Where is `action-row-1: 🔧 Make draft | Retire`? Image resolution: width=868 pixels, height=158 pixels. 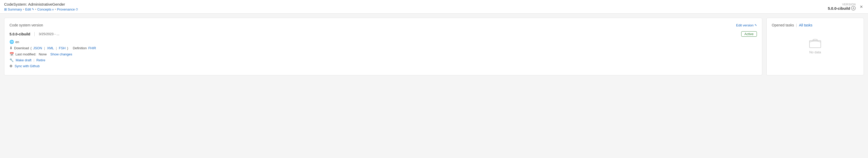
action-row-1: 🔧 Make draft | Retire is located at coordinates (383, 60).